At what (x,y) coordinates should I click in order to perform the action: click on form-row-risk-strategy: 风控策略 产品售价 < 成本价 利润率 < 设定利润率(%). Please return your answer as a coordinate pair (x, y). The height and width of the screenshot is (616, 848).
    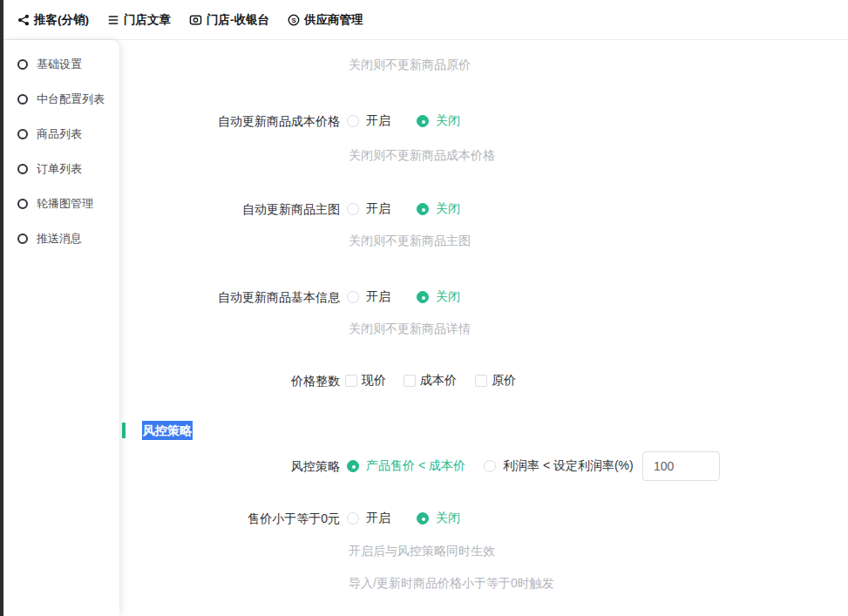
    Looking at the image, I should click on (484, 466).